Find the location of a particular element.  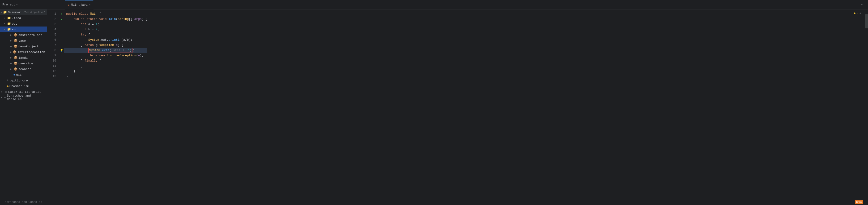

brace-close-12: } is located at coordinates (74, 71).